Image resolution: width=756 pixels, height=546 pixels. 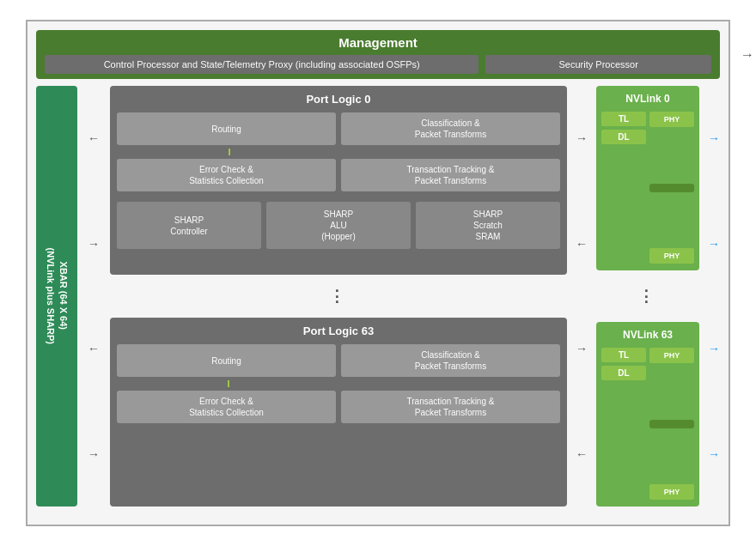 I want to click on port-logic-0-routing: Routing, so click(x=227, y=129).